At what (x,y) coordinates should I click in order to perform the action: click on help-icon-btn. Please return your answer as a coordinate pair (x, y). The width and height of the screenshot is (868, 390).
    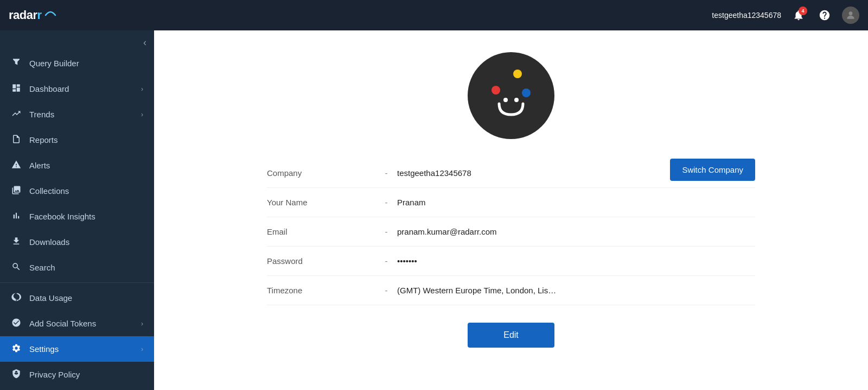
    Looking at the image, I should click on (825, 15).